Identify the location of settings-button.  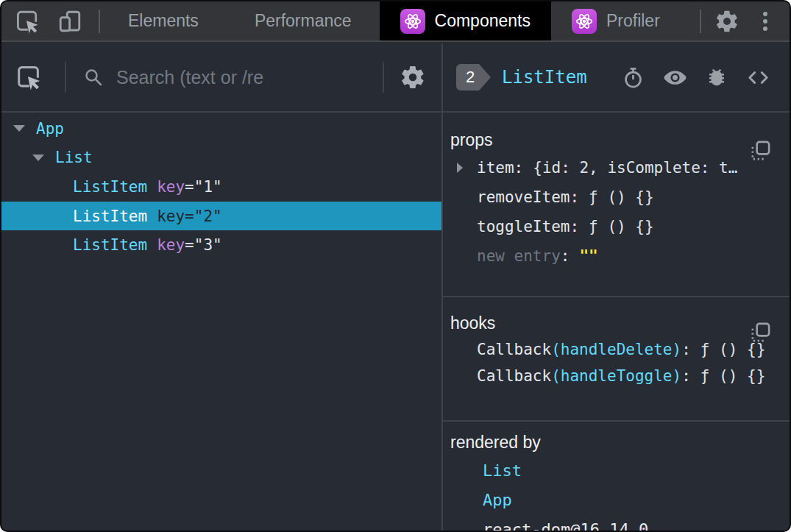
(727, 21).